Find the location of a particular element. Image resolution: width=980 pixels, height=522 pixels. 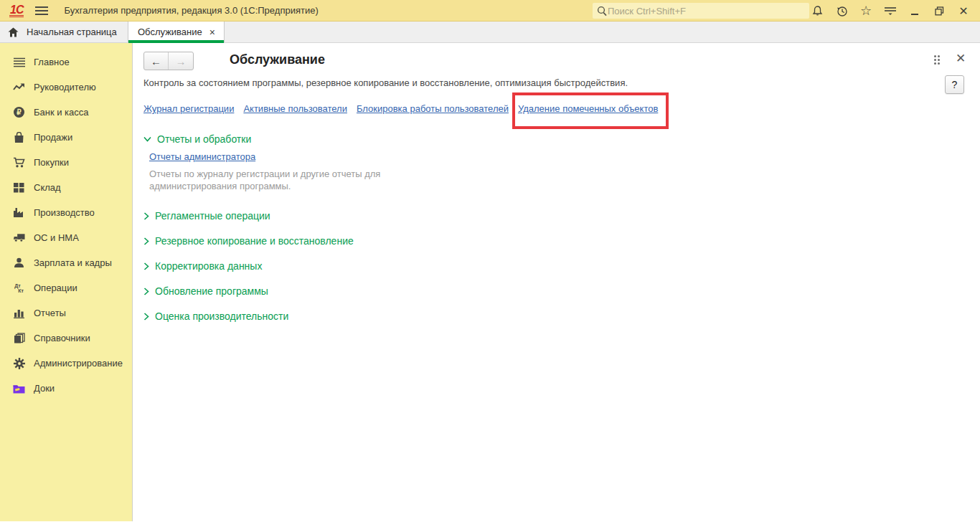

section-header-reports-processing: Отчеты и обработки is located at coordinates (395, 139).